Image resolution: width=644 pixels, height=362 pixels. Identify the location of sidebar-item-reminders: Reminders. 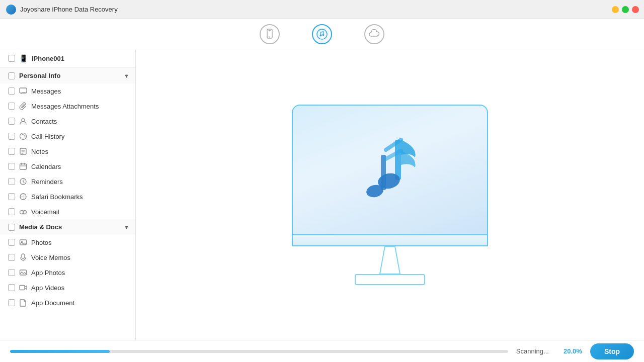
(67, 182).